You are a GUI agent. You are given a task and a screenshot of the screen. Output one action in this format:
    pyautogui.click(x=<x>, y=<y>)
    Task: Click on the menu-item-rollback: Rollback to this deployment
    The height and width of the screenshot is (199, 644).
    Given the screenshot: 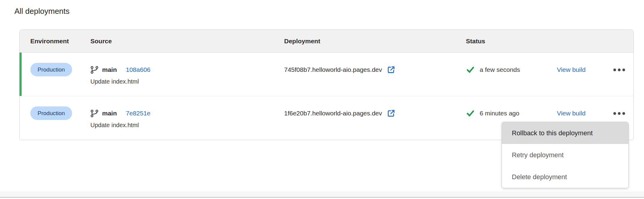 What is the action you would take?
    pyautogui.click(x=565, y=133)
    